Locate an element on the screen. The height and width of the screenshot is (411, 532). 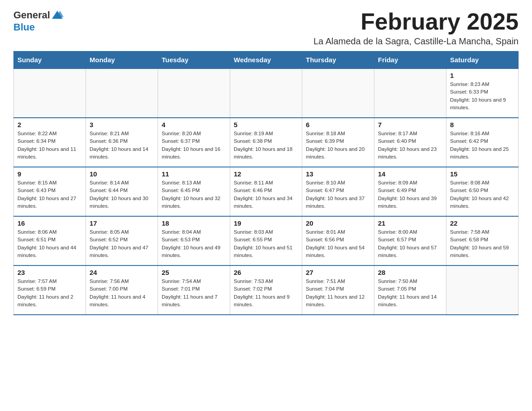
day-number: 1 is located at coordinates (482, 75).